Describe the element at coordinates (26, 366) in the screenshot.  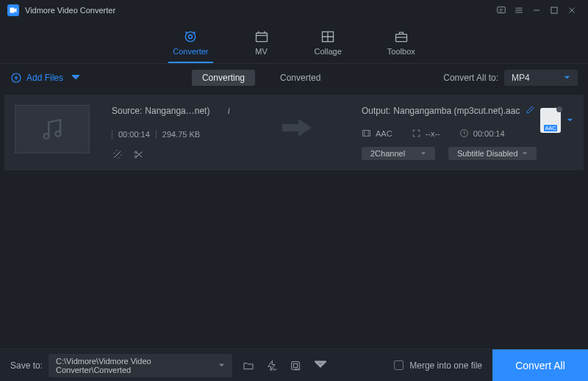
I see `save-to-label: Save to:` at that location.